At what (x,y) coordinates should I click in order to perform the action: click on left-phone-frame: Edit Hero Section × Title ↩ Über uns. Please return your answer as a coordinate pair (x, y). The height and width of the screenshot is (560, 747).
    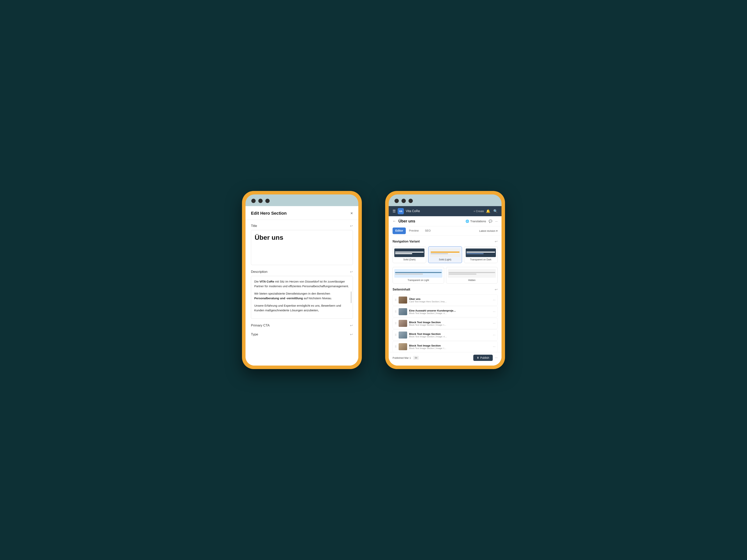
    Looking at the image, I should click on (302, 280).